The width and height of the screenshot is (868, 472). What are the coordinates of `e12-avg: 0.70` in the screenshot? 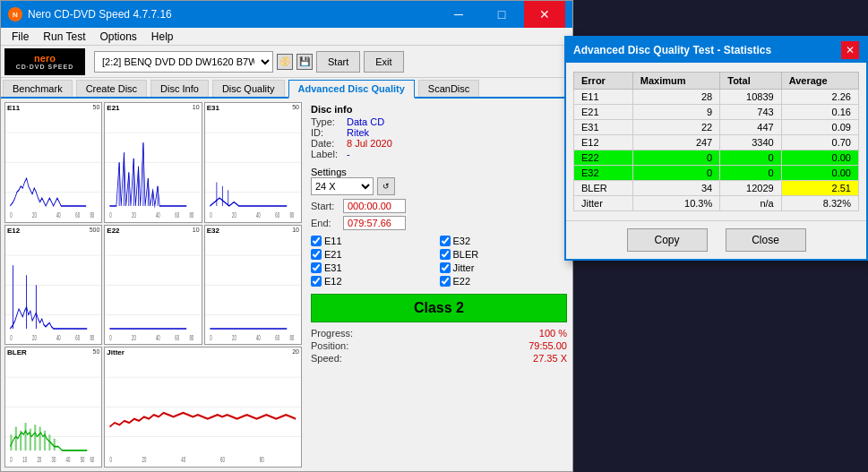 It's located at (820, 143).